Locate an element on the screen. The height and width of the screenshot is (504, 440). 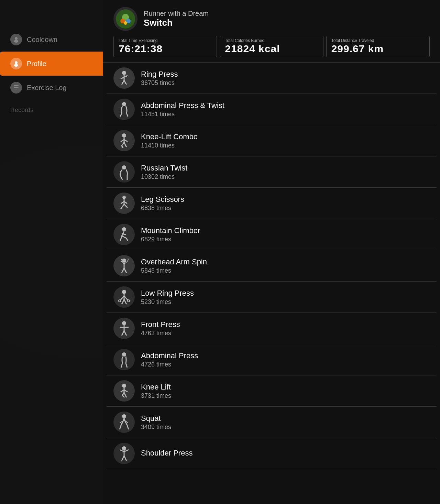
exercise-count: 11410 times is located at coordinates (285, 146).